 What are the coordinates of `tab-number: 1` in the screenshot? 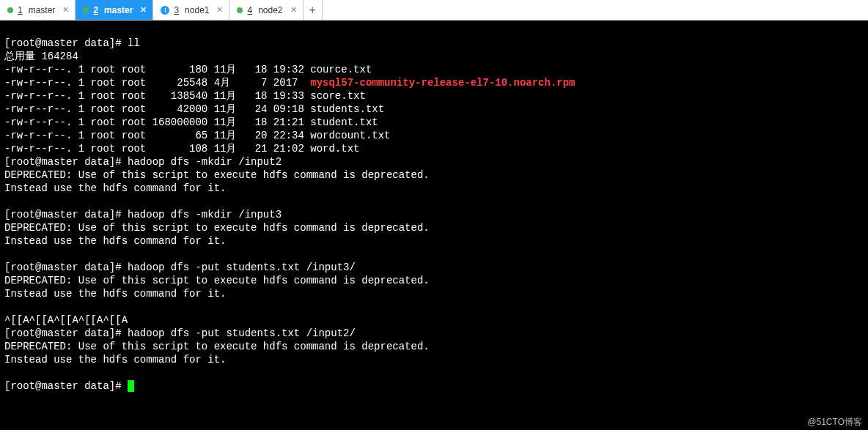 It's located at (21, 10).